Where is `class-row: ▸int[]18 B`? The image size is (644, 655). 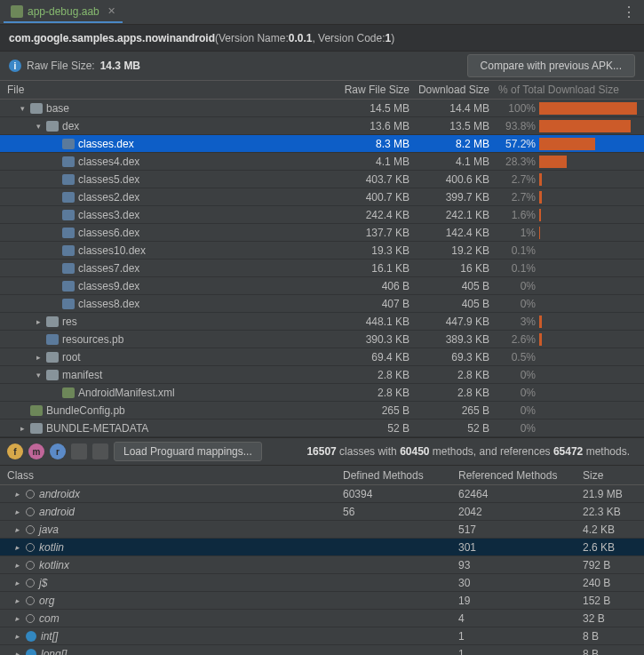
class-row: ▸int[]18 B is located at coordinates (322, 636).